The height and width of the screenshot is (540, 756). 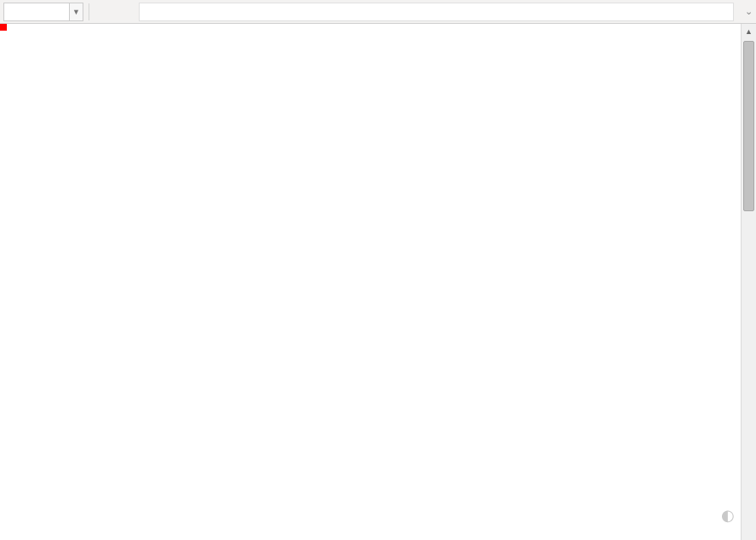 I want to click on watermark: ◐, so click(x=730, y=515).